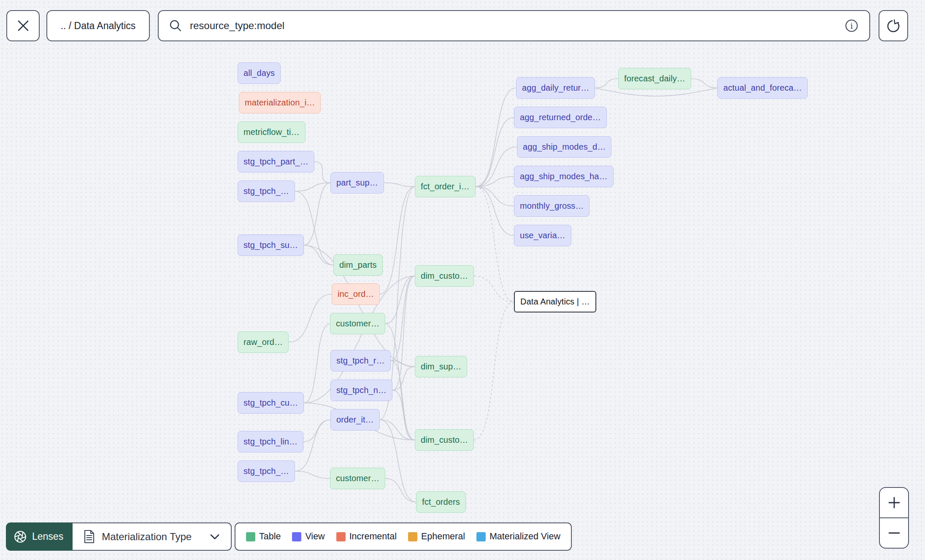  I want to click on edge-customer_b-fct_orders, so click(401, 490).